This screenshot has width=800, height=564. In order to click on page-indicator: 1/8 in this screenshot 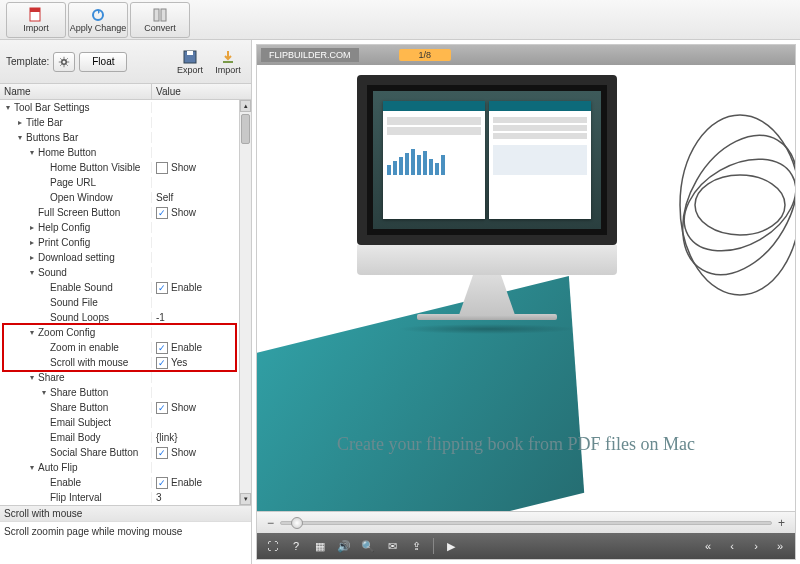, I will do `click(426, 55)`.